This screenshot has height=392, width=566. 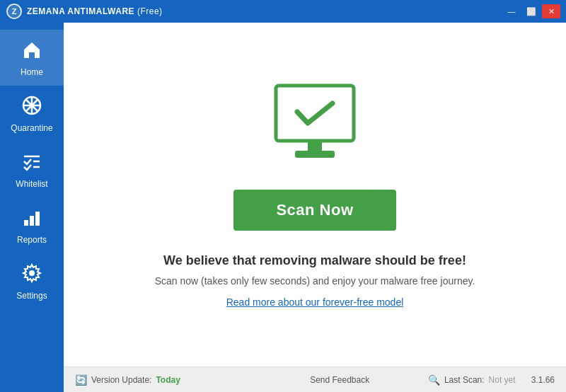 I want to click on quarantine-icon, so click(x=32, y=108).